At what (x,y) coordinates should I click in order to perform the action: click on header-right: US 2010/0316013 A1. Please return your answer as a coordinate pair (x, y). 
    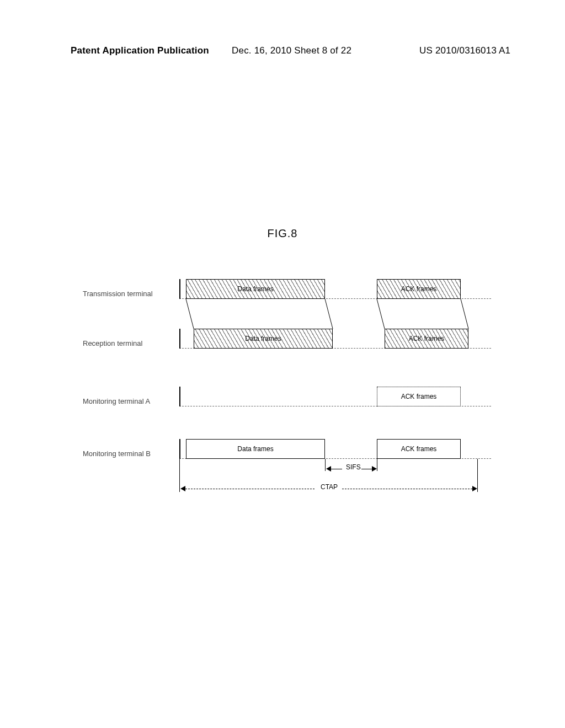
    Looking at the image, I should click on (465, 51).